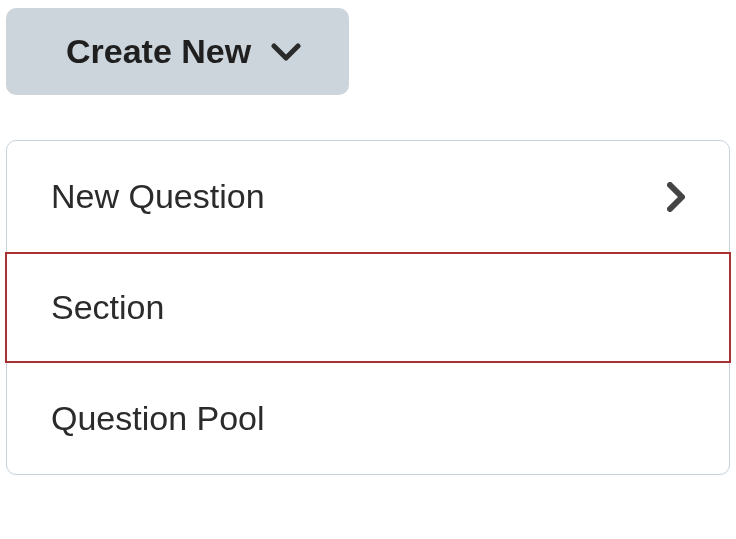  Describe the element at coordinates (158, 52) in the screenshot. I see `create-new-label: Create New` at that location.